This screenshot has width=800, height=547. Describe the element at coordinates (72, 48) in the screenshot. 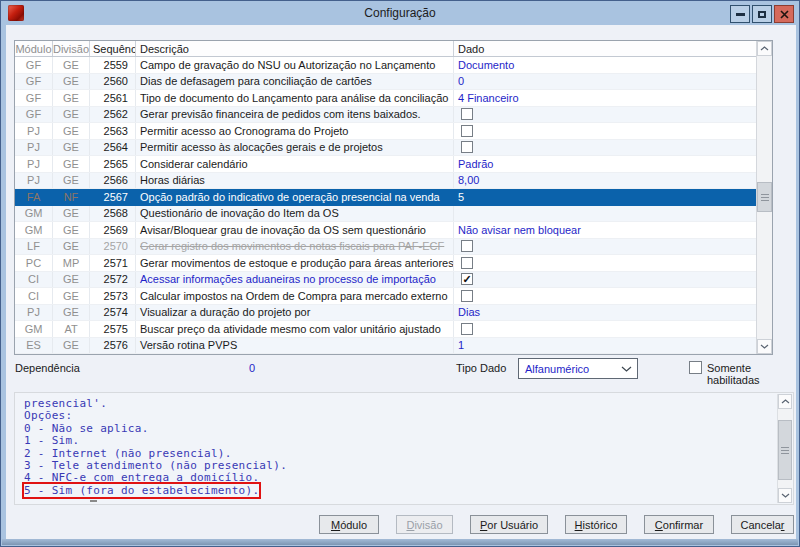

I see `column-header-divisao: Divisão` at that location.